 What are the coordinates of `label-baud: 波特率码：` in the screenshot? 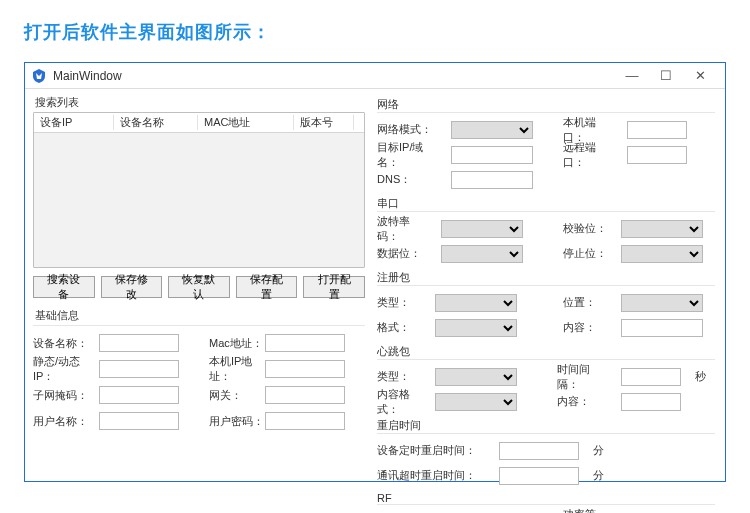 It's located at (404, 229).